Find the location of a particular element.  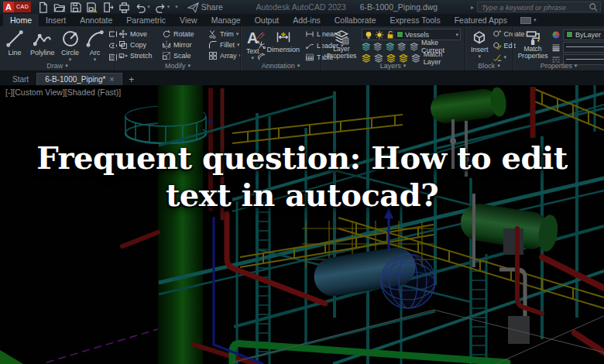

panel-block: Insert ▾ Create Edit ▾ Block▾ is located at coordinates (489, 48).